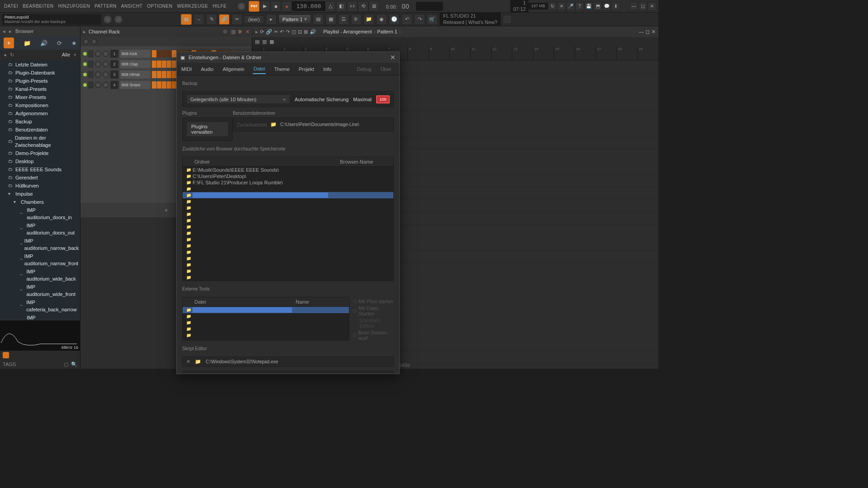 The width and height of the screenshot is (868, 488). Describe the element at coordinates (407, 19) in the screenshot. I see `tool-undo-icon: ↶` at that location.